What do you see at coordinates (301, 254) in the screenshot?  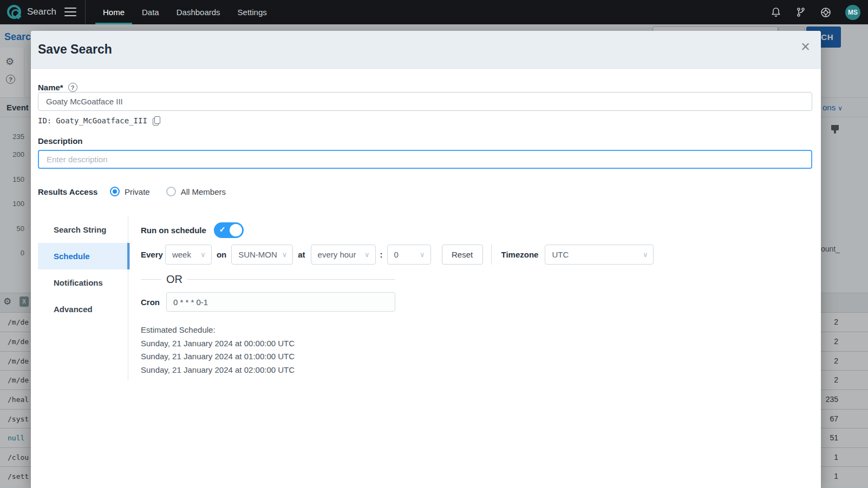 I see `at-label: at` at bounding box center [301, 254].